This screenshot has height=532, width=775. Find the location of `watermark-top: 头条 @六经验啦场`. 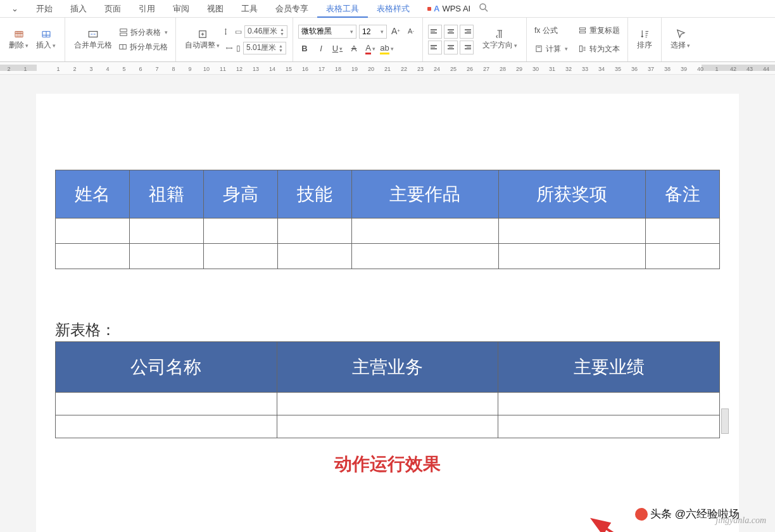

watermark-top: 头条 @六经验啦场 is located at coordinates (688, 514).